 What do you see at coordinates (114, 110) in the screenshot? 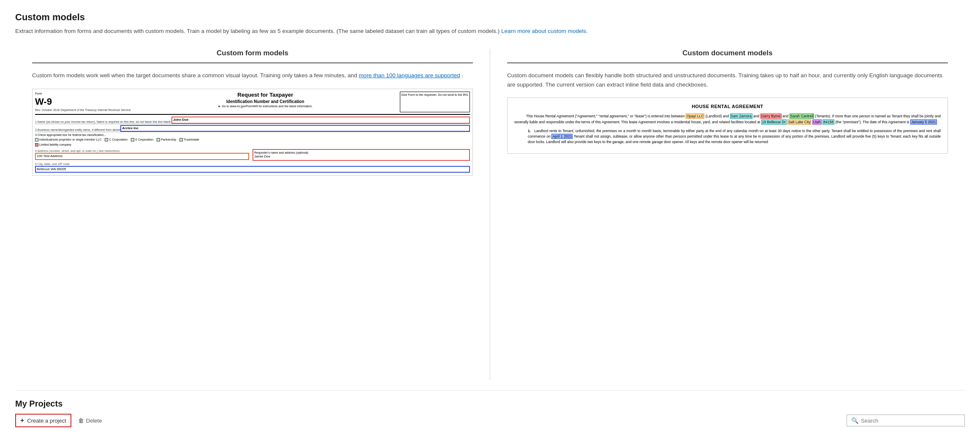
I see `w9-irs: Internal Revenue Service` at bounding box center [114, 110].